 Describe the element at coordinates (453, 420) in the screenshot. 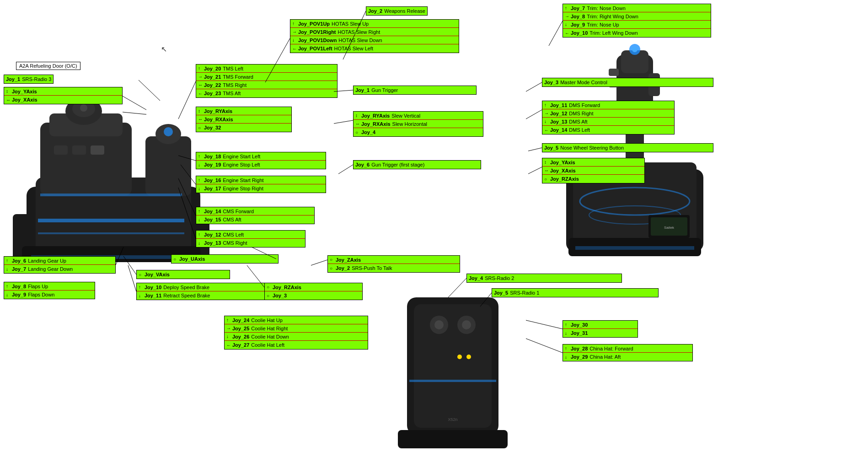

I see `svg-text: X52n` at that location.